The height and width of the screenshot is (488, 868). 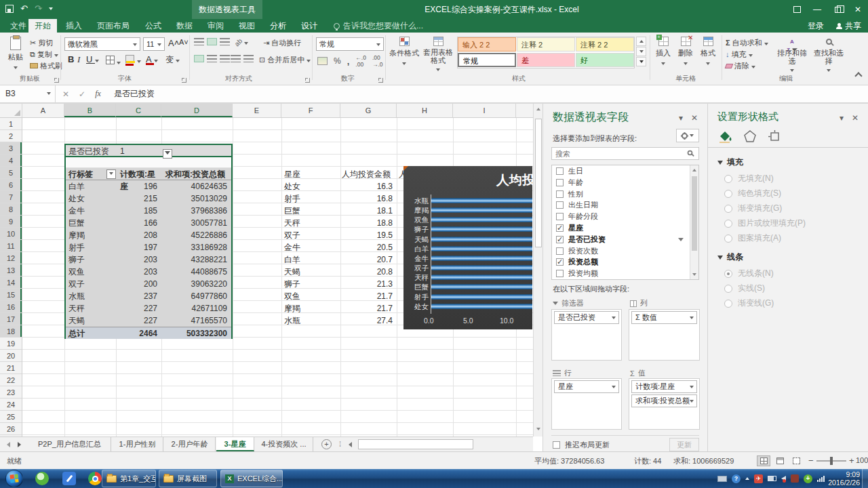 I want to click on page-break-view-button, so click(x=796, y=461).